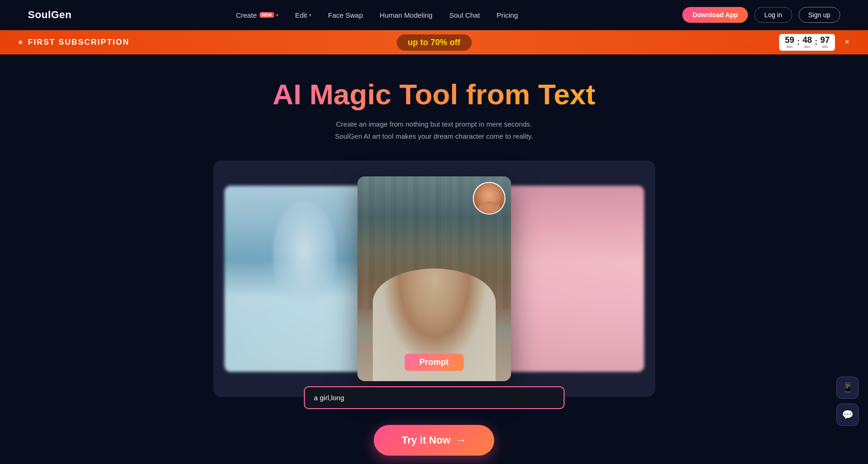 This screenshot has height=464, width=868. What do you see at coordinates (294, 279) in the screenshot?
I see `carousel-image-left` at bounding box center [294, 279].